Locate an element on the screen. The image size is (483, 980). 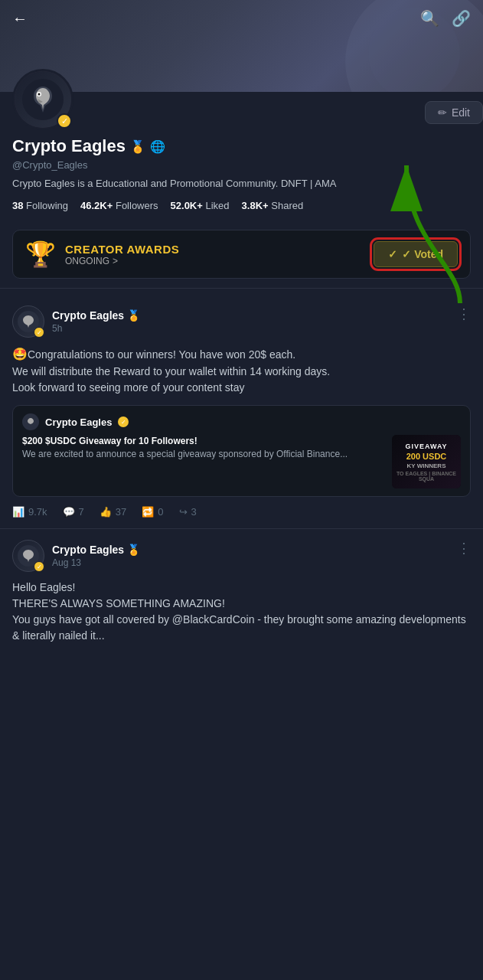
quoted-verified-badge: ✓ is located at coordinates (123, 422).